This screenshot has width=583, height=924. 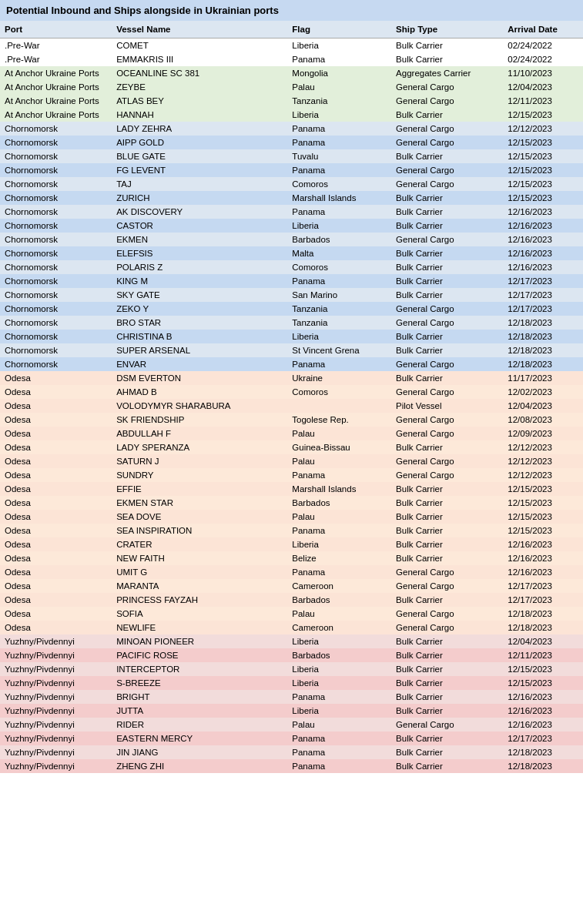 I want to click on flag-cell: Marshall Islands, so click(x=339, y=489).